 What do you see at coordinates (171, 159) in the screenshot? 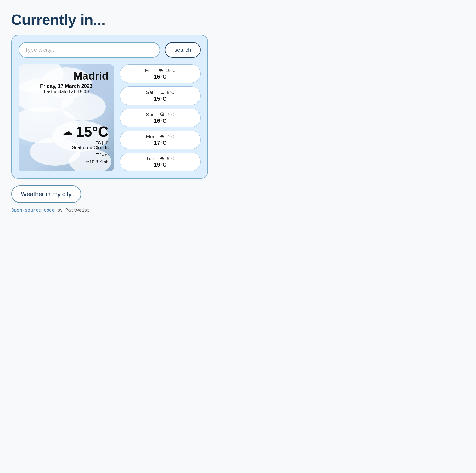
I see `forecast-low: 9°C` at bounding box center [171, 159].